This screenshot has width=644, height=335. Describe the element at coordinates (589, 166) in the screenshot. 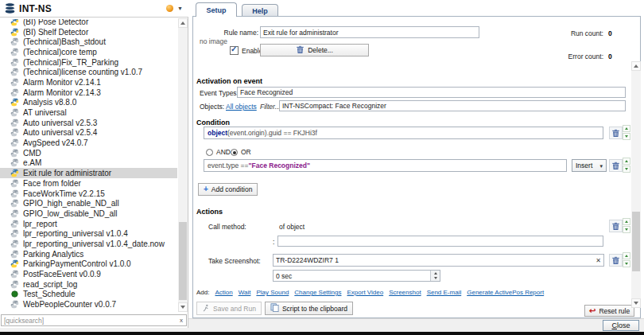

I see `insert-dropdown: Insert` at that location.